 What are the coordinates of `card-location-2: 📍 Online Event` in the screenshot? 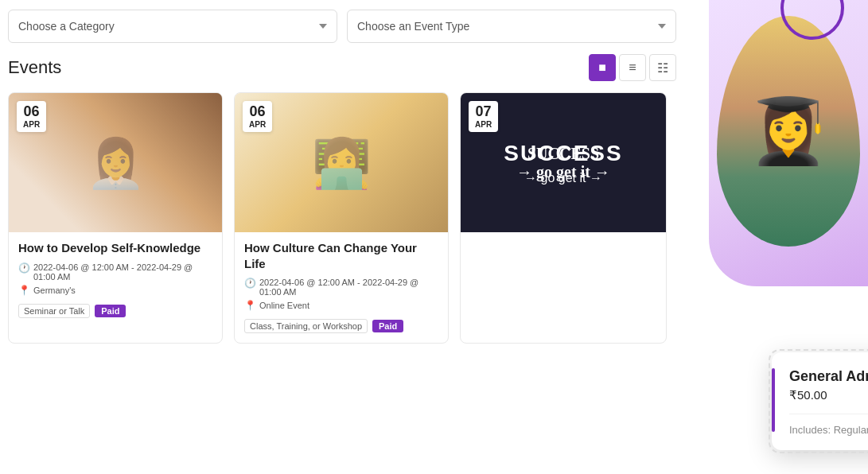 It's located at (341, 305).